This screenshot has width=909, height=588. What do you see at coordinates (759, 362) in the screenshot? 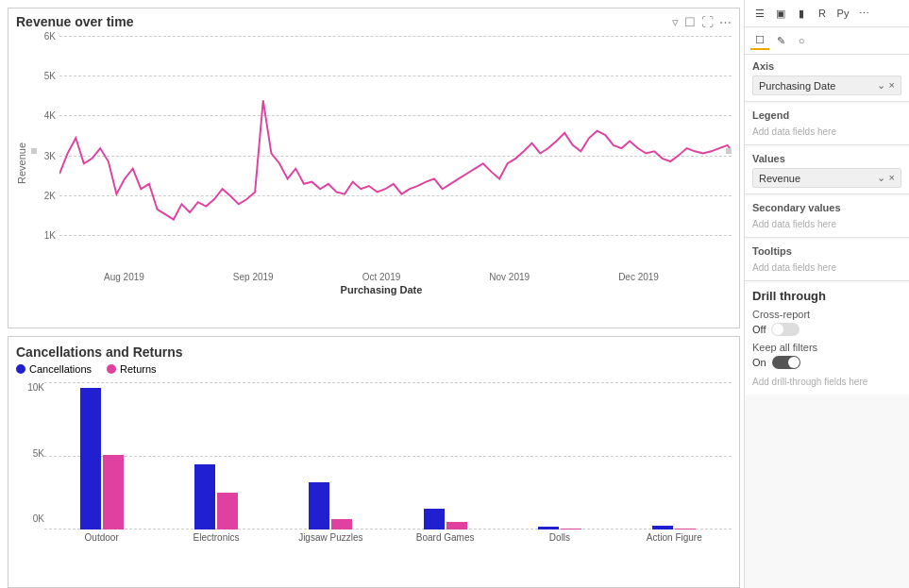
I see `keep-all-filters-state: On` at bounding box center [759, 362].